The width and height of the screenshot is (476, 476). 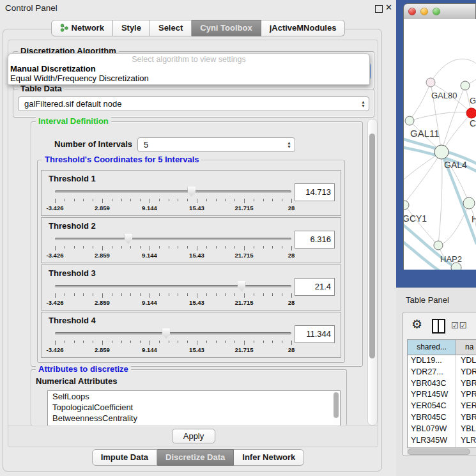 I want to click on table-row: YBR043CYBR0, so click(x=442, y=384).